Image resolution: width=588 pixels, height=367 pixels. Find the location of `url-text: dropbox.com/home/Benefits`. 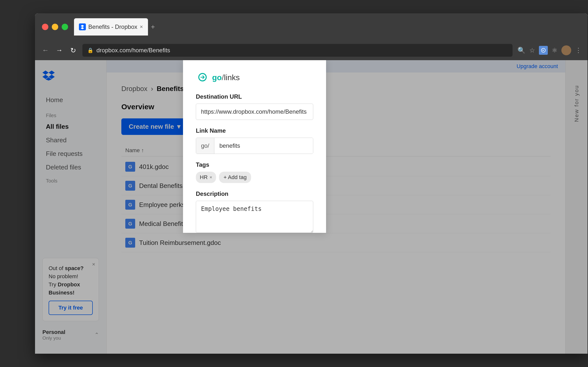

url-text: dropbox.com/home/Benefits is located at coordinates (133, 50).